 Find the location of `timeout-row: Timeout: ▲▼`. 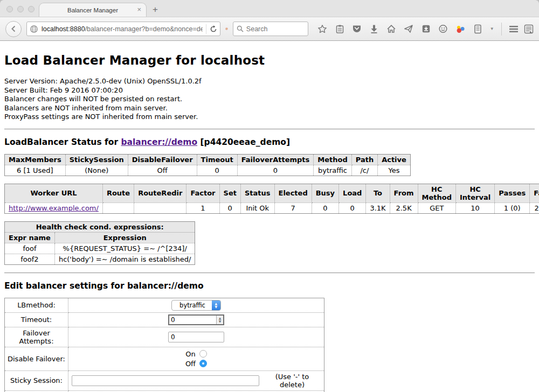

timeout-row: Timeout: ▲▼ is located at coordinates (165, 320).